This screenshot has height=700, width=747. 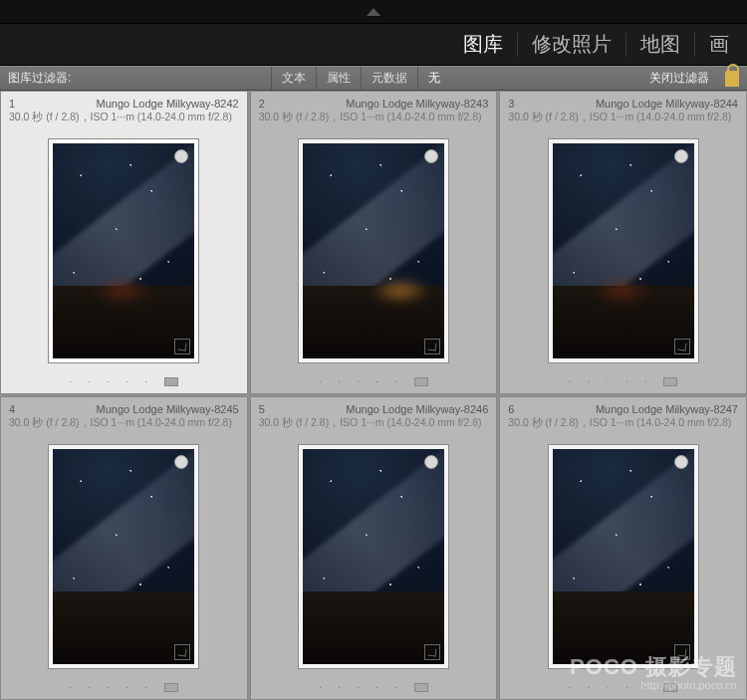 What do you see at coordinates (262, 409) in the screenshot?
I see `thumb-index: 5` at bounding box center [262, 409].